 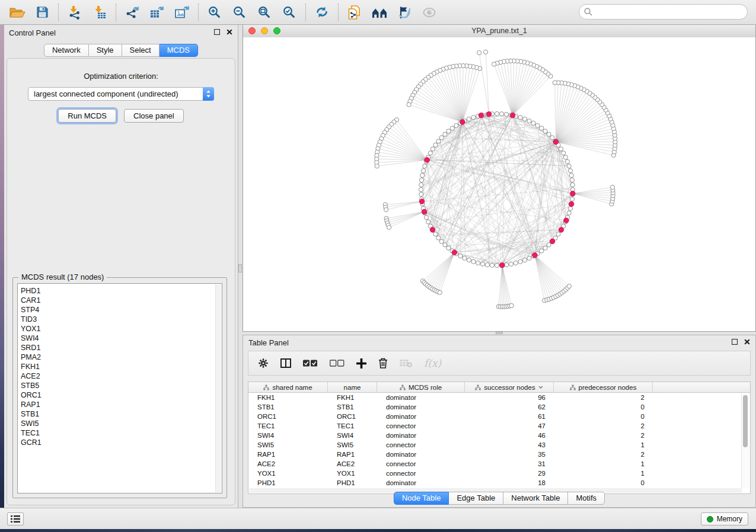 I want to click on column-header-predecessor-nodes: predecessor nodes, so click(x=604, y=387).